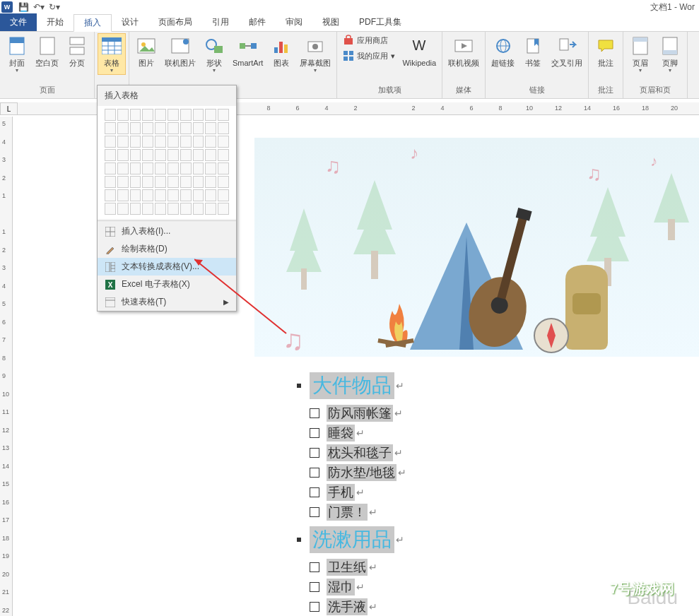 The height and width of the screenshot is (616, 699). Describe the element at coordinates (167, 267) in the screenshot. I see `convert-text-item: 文本转换成表格(V)...` at that location.